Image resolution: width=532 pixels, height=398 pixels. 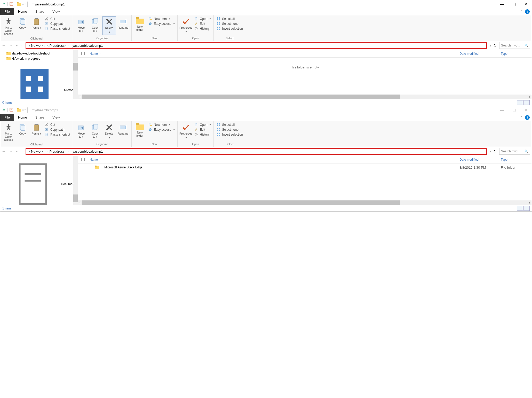 I want to click on qat-caret-icon: ≡, so click(x=24, y=110).